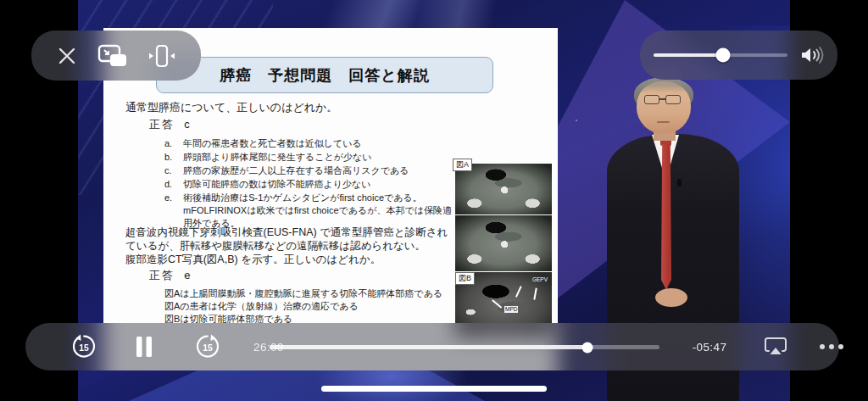 The width and height of the screenshot is (868, 401). Describe the element at coordinates (67, 56) in the screenshot. I see `close-button` at that location.